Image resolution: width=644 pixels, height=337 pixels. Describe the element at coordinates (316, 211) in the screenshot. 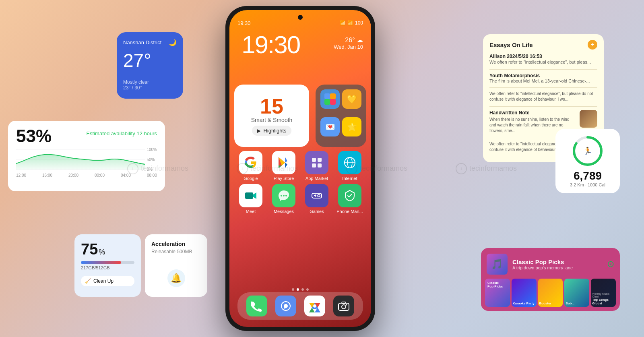

I see `games-label: Games` at that location.